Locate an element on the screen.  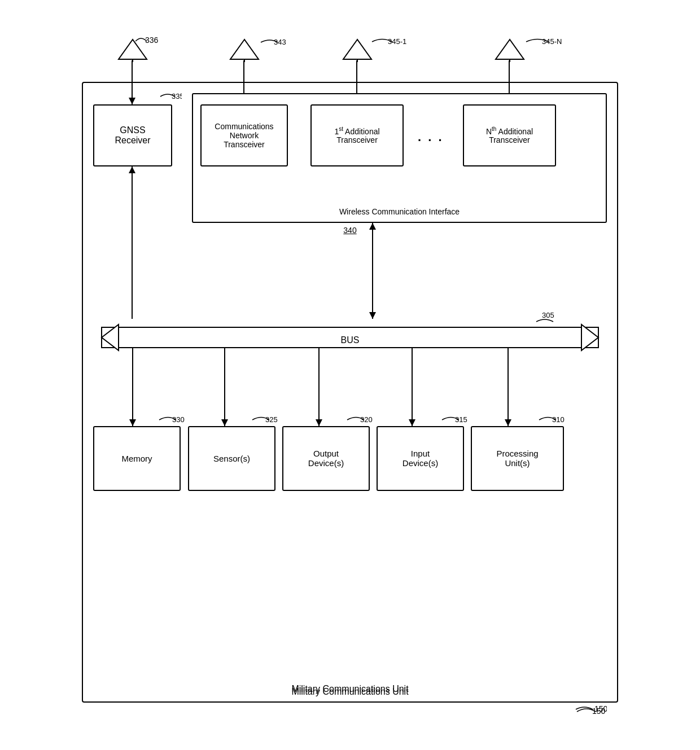
atn-antenna-number: 345-N is located at coordinates (545, 41).